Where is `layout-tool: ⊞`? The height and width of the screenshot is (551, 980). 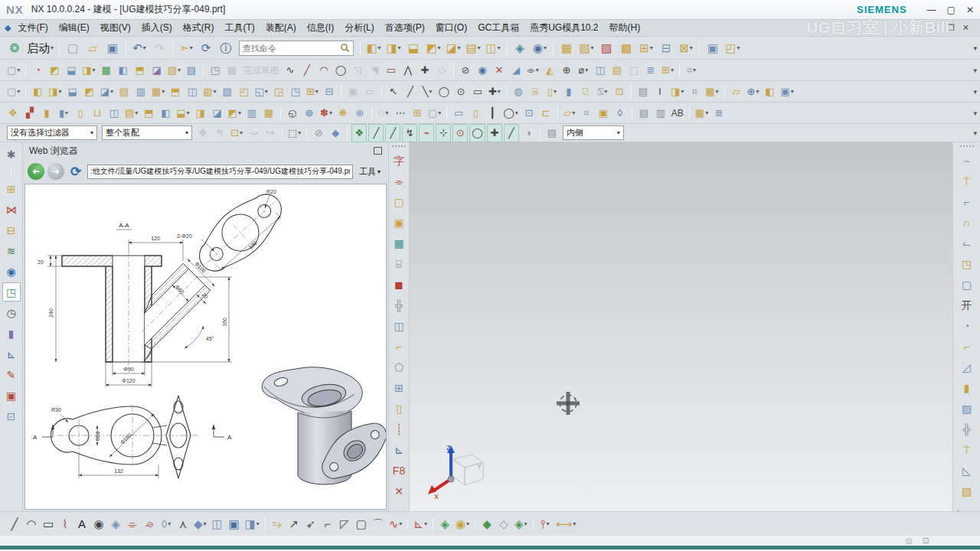 layout-tool: ⊞ is located at coordinates (399, 387).